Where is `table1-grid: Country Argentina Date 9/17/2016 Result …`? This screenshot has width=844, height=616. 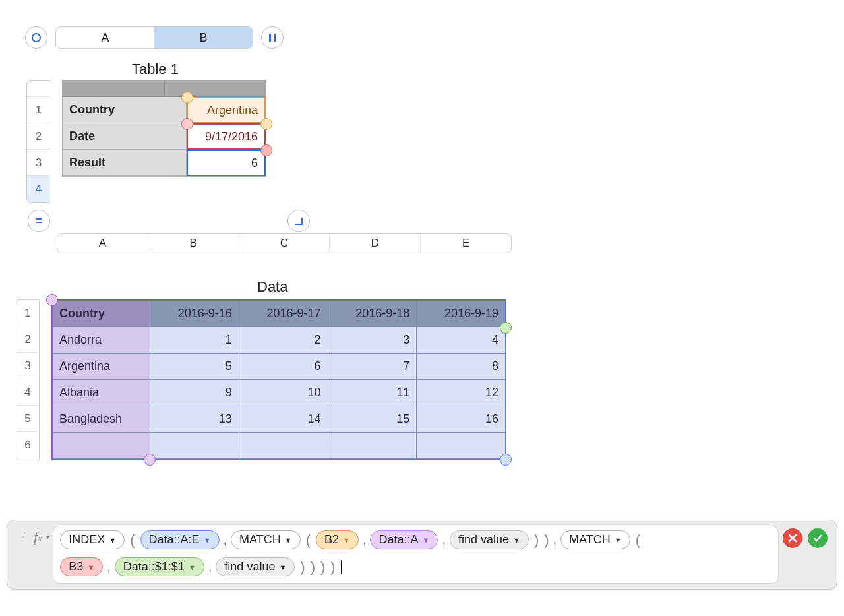 table1-grid: Country Argentina Date 9/17/2016 Result … is located at coordinates (164, 129).